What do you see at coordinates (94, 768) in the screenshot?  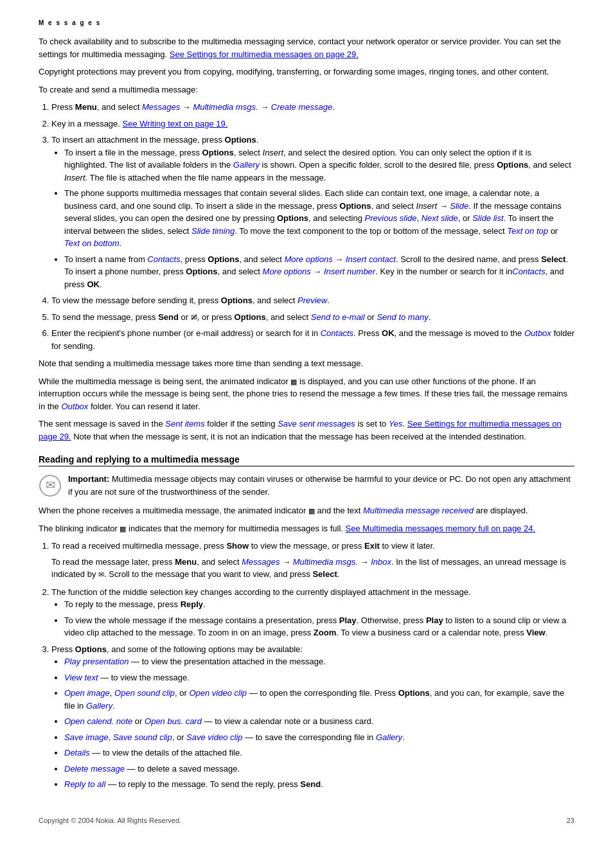 I see `delete-message-link: Delete message` at bounding box center [94, 768].